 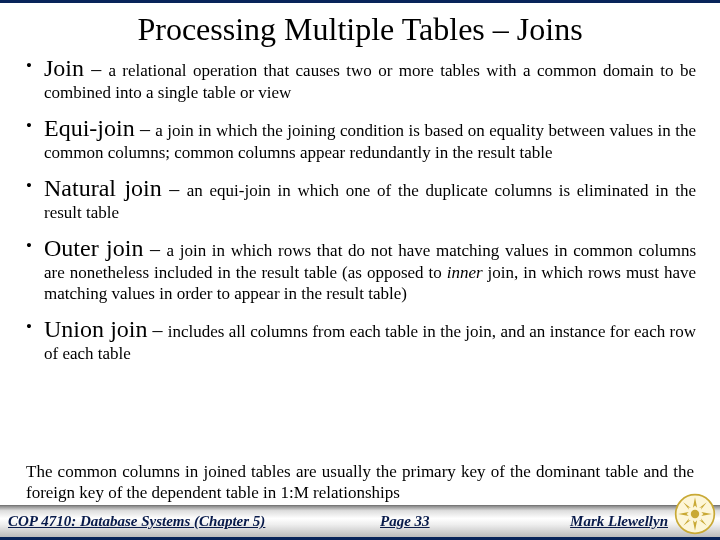 I want to click on bullet-join: Join – a relational operation that cause…, so click(x=360, y=79).